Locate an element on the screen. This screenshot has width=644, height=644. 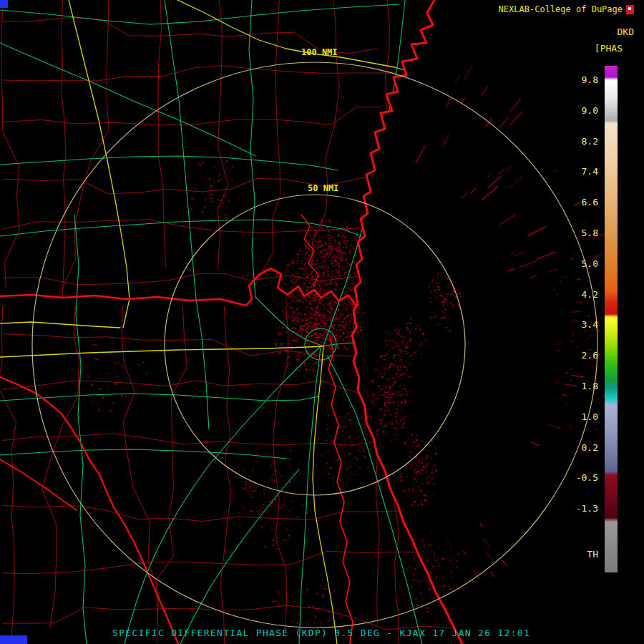
colorbar-tick: 5.0 is located at coordinates (590, 263).